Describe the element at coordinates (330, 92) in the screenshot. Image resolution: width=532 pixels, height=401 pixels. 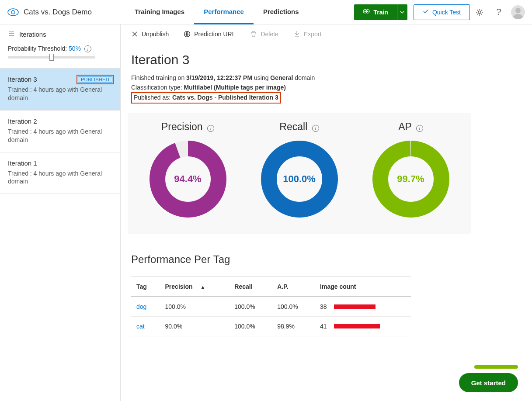
I see `meta-block: Finished training on 3/19/2019, 12:22:37…` at that location.